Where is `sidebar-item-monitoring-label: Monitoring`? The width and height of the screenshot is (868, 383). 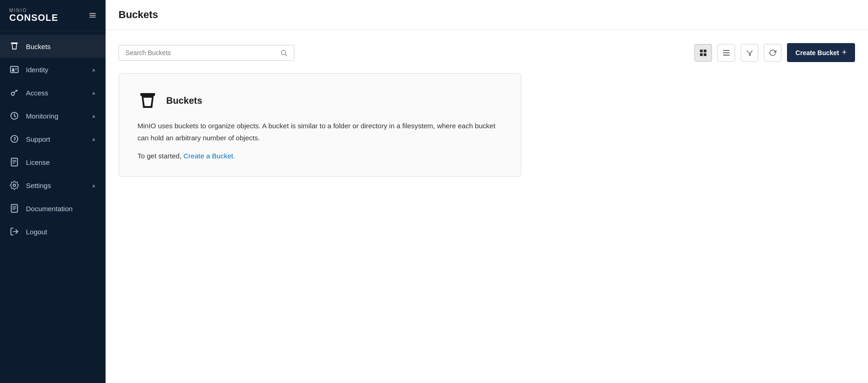 sidebar-item-monitoring-label: Monitoring is located at coordinates (56, 116).